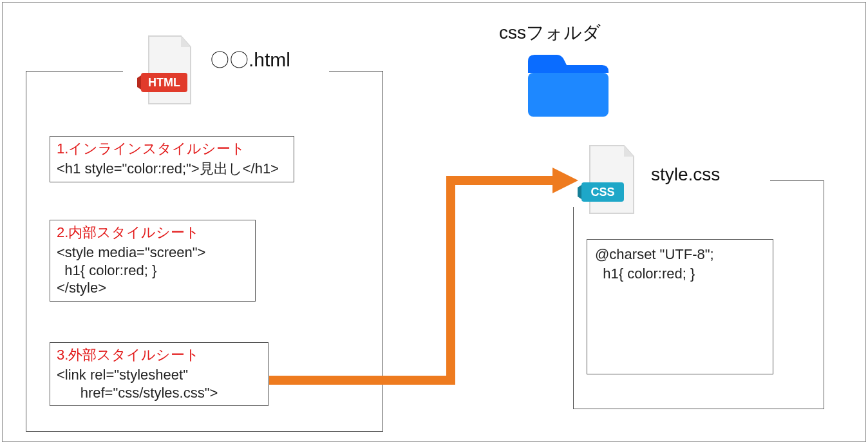 The height and width of the screenshot is (444, 868). I want to click on css-folder-label: cssフォルダ, so click(550, 33).